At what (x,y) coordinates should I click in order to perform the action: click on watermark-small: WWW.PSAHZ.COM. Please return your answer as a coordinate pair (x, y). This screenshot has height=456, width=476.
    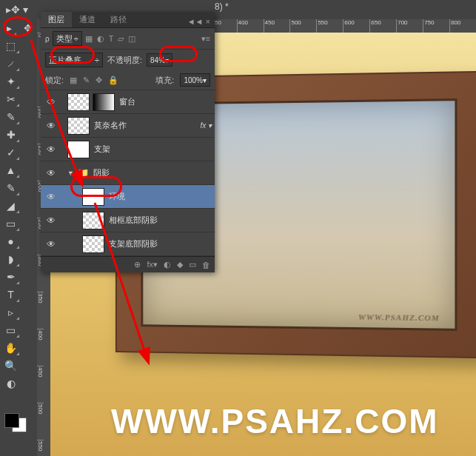
    Looking at the image, I should click on (399, 317).